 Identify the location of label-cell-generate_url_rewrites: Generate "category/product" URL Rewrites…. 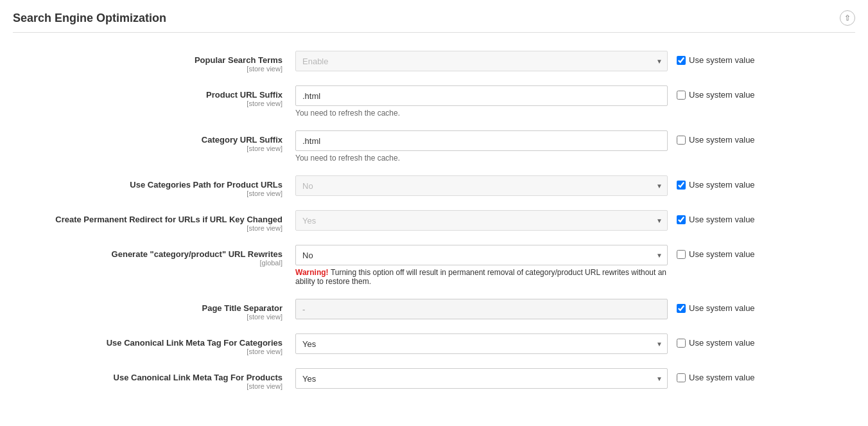
(154, 256).